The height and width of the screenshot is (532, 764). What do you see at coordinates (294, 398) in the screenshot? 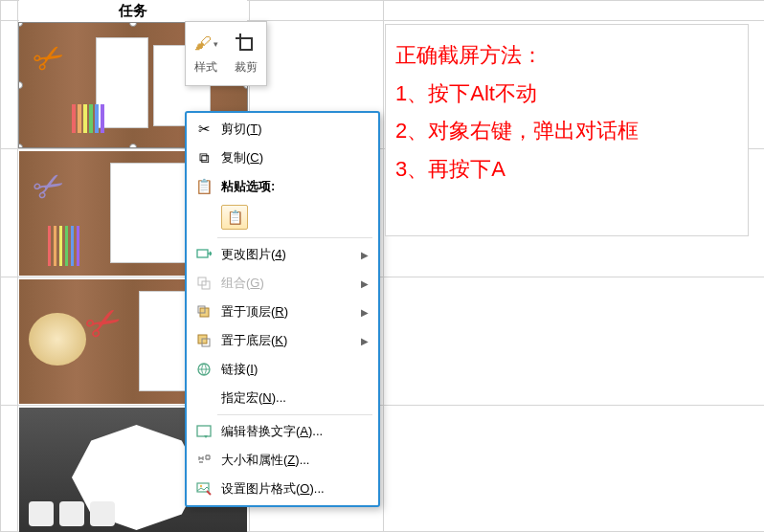
I see `menu-assign-macro-label: 指定宏(N)...` at bounding box center [294, 398].